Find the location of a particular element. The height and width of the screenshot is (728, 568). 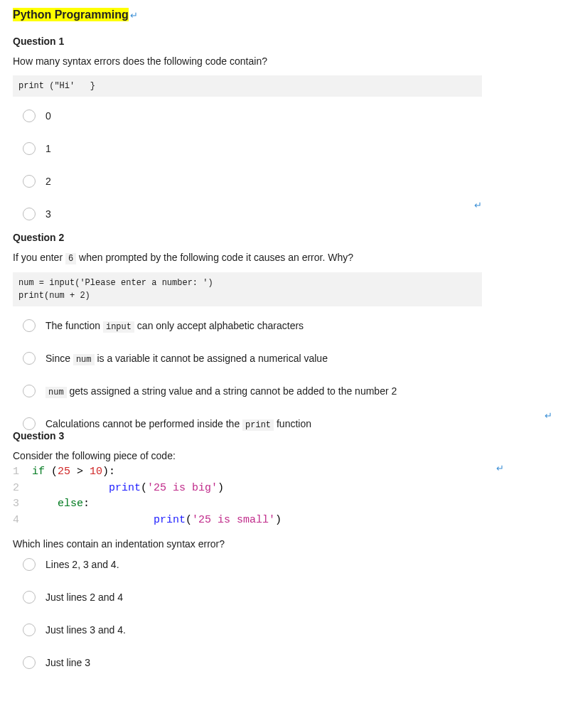

q3-option-1: Just lines 2 and 4 is located at coordinates (289, 597).